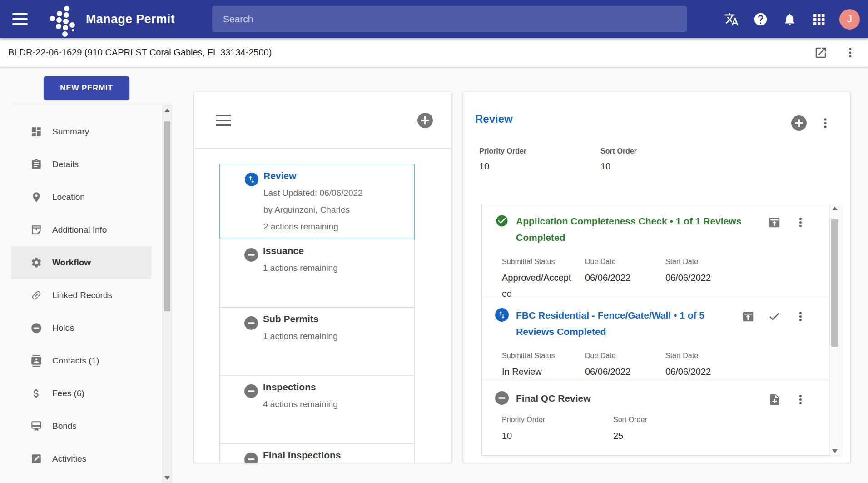  I want to click on sidebar-item-contacts: Contacts (1), so click(81, 361).